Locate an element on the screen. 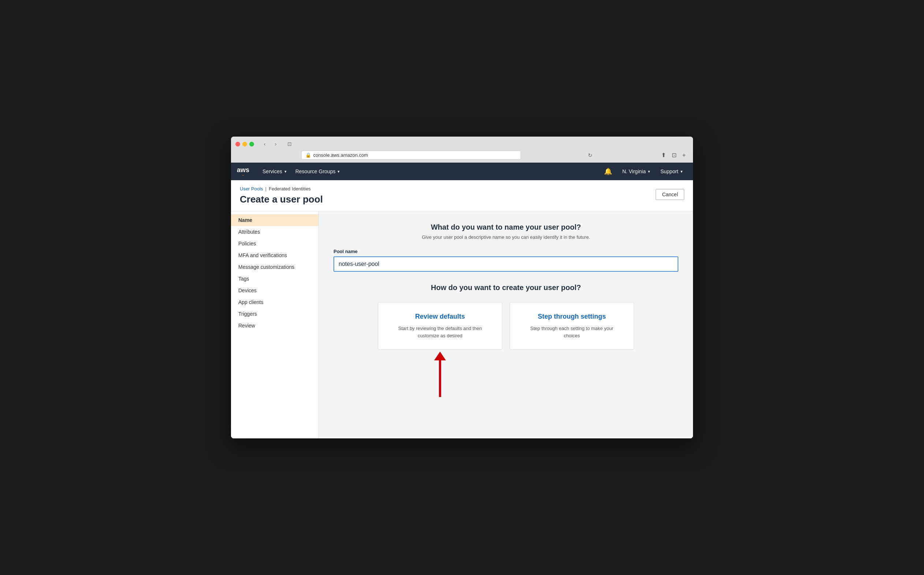 The height and width of the screenshot is (575, 924). breadcrumb-federated-identities: Federated Identities is located at coordinates (290, 189).